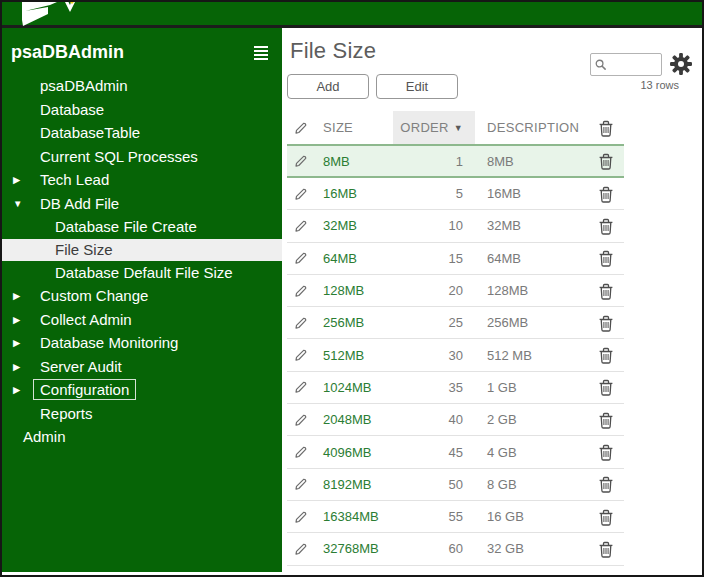  Describe the element at coordinates (142, 390) in the screenshot. I see `sidebar-item-configuration: Configuration` at that location.